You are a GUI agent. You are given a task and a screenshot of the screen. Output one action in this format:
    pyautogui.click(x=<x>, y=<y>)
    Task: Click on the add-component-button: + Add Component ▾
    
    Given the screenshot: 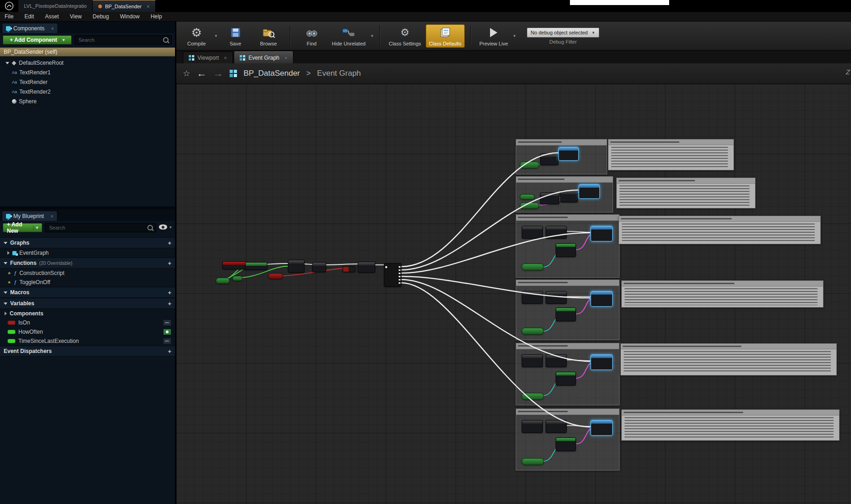 What is the action you would take?
    pyautogui.click(x=37, y=40)
    